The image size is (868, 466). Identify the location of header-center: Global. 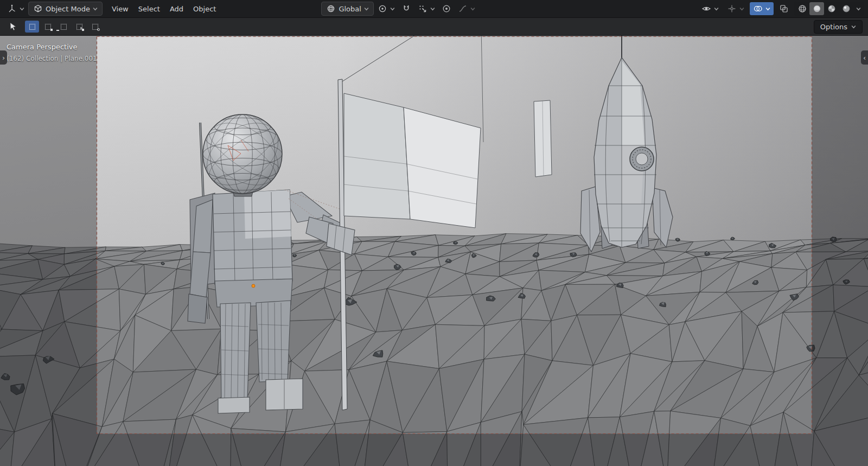
(399, 9).